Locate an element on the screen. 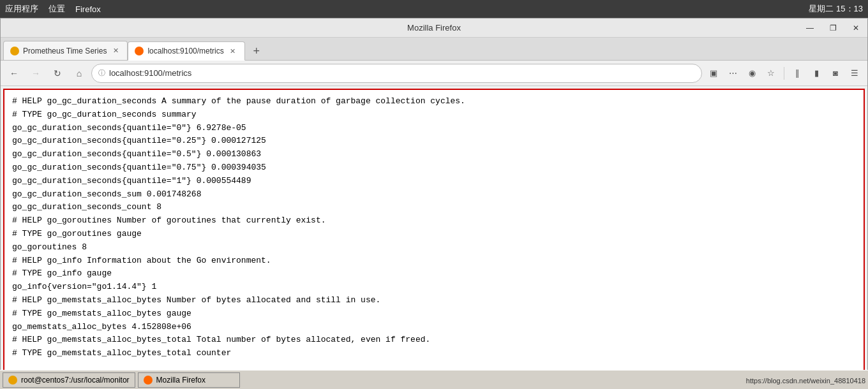  metrics-line: # TYPE go_memstats_alloc_bytes_total cou… is located at coordinates (434, 353).